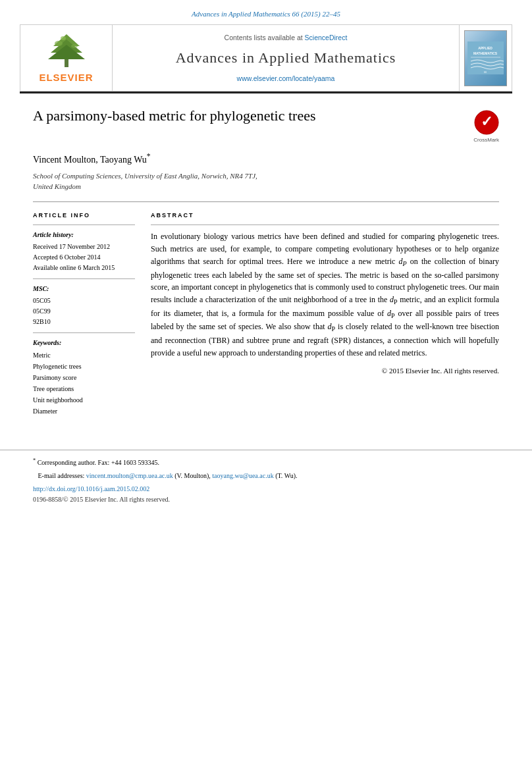 Image resolution: width=532 pixels, height=765 pixels. What do you see at coordinates (286, 58) in the screenshot?
I see `journal-main-title: Advances in Applied Mathematics` at bounding box center [286, 58].